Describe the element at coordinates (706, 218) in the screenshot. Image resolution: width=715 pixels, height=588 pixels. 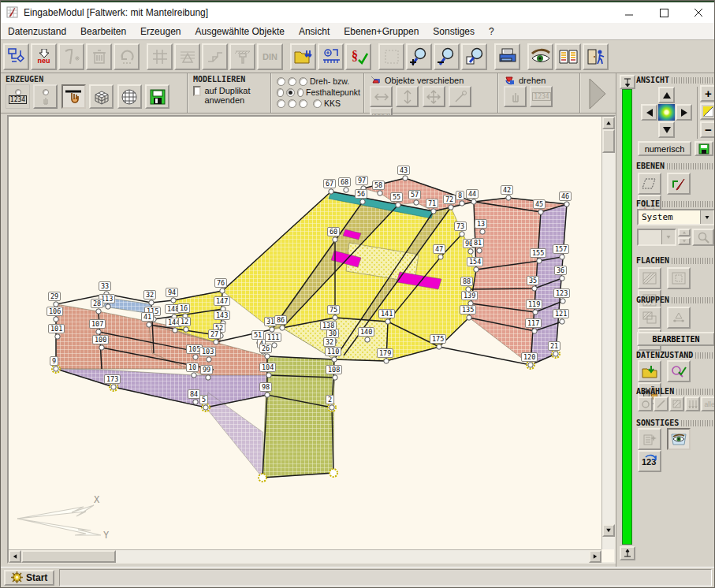
I see `folie-dropdown-arrow-icon` at that location.